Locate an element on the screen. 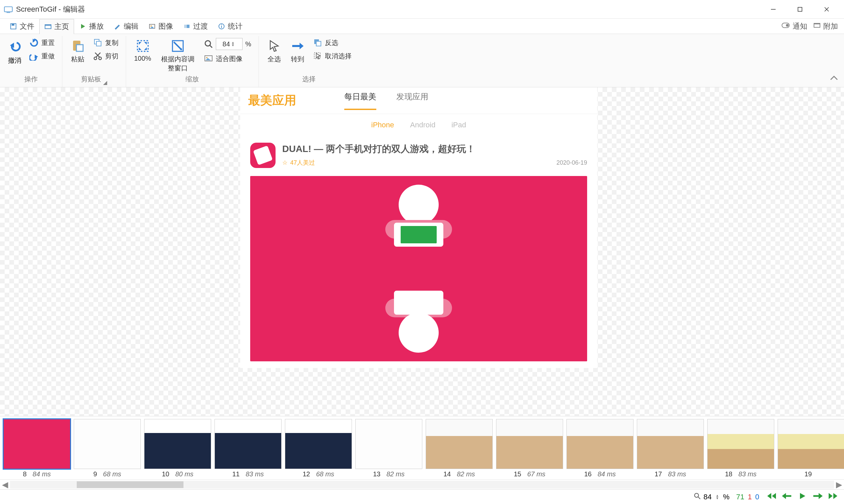 This screenshot has width=844, height=504. thumbnail-label: 19 is located at coordinates (811, 474).